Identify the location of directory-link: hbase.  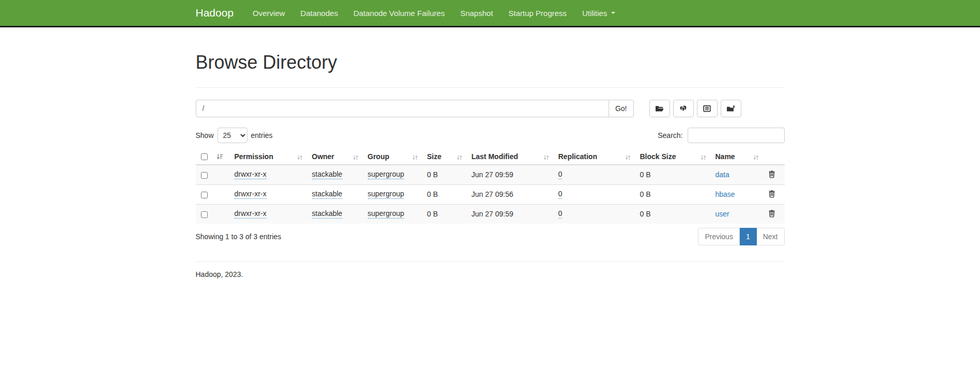
(725, 194).